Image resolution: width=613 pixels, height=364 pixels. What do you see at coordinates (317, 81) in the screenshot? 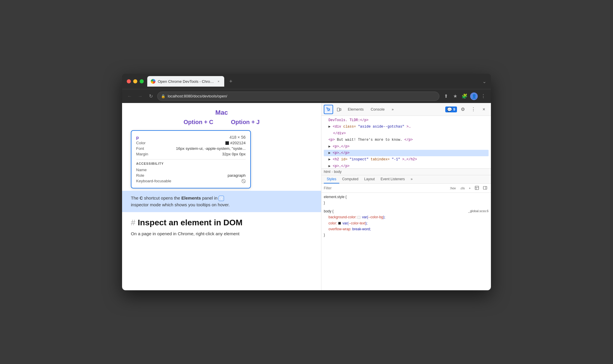
I see `tab-bar: Open Chrome DevTools - Chro… × + ⌄` at bounding box center [317, 81].